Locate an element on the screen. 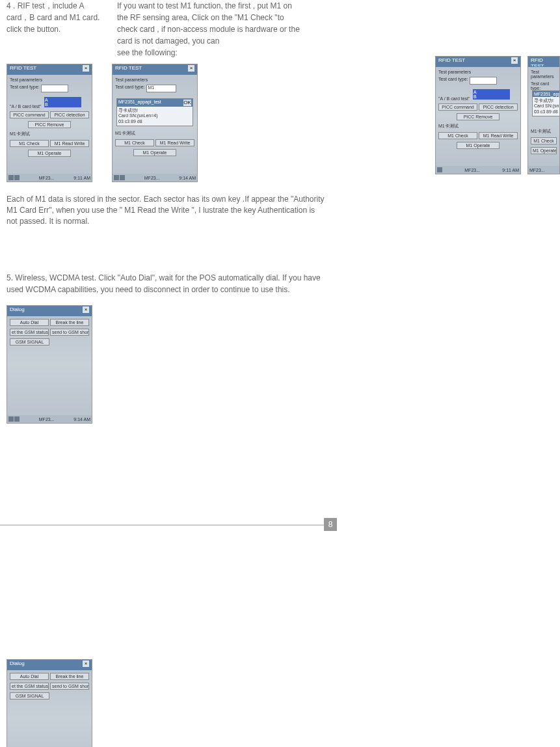 The image size is (560, 747). section4-right-l3: check card , if non-access module is har… is located at coordinates (208, 29).